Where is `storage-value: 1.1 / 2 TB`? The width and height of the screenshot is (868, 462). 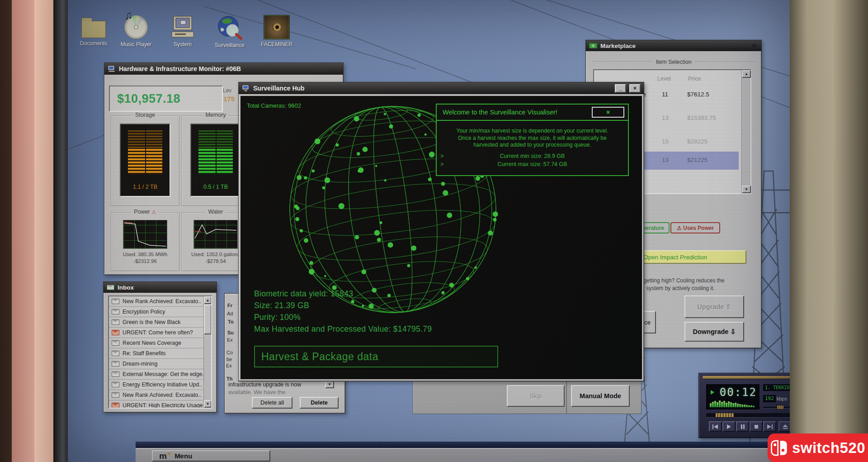 storage-value: 1.1 / 2 TB is located at coordinates (145, 187).